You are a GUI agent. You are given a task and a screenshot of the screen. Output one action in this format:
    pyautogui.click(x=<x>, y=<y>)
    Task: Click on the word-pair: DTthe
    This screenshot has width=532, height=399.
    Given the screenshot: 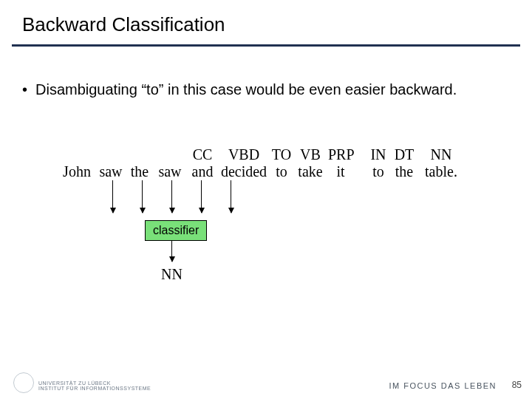 What is the action you would take?
    pyautogui.click(x=404, y=163)
    